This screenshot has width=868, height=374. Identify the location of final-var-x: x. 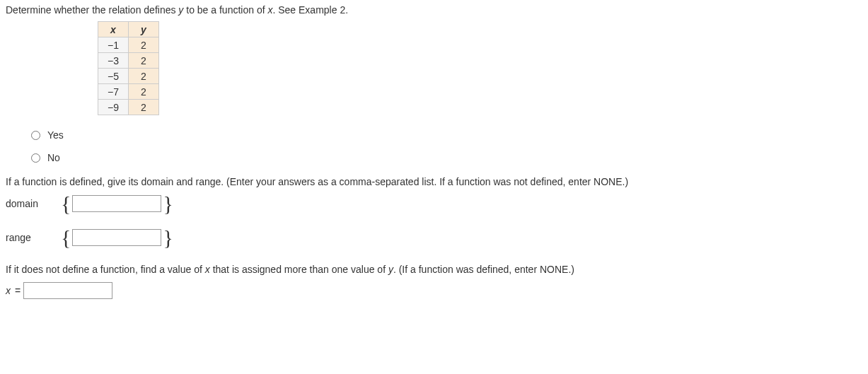
(208, 269).